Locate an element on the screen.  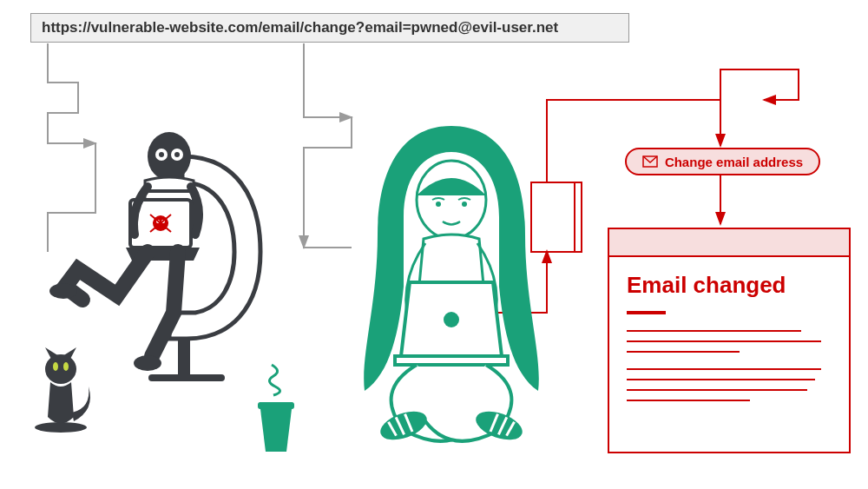
url-text: https://vulnerable-website.com/email/cha… is located at coordinates (300, 28).